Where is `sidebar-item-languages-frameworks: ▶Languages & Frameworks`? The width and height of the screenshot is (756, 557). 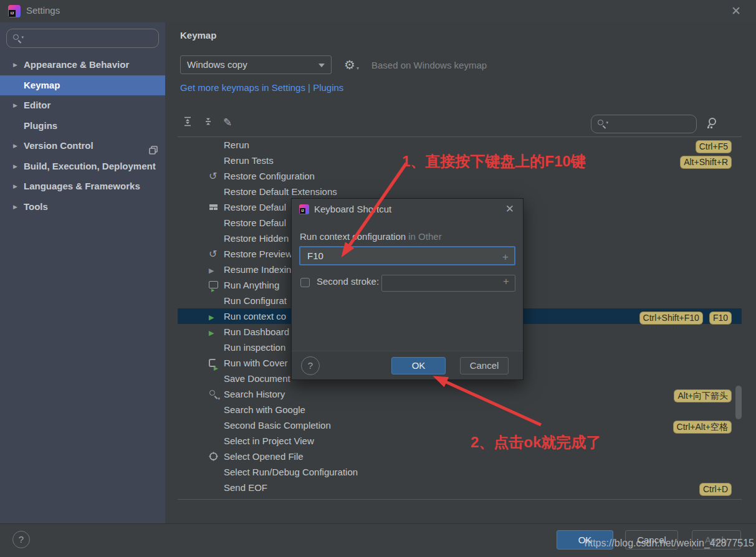 sidebar-item-languages-frameworks: ▶Languages & Frameworks is located at coordinates (82, 187).